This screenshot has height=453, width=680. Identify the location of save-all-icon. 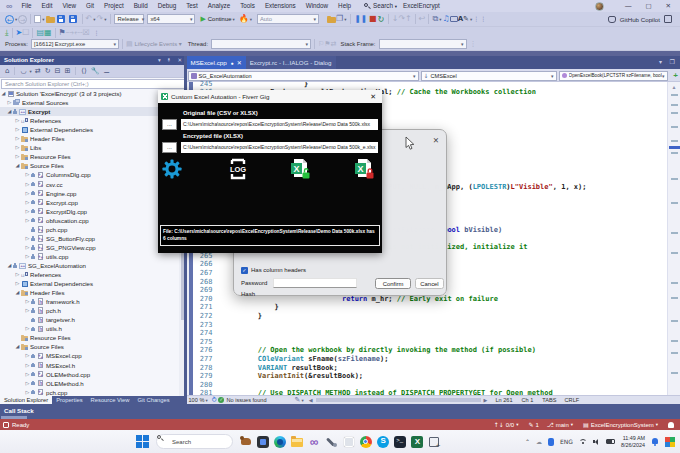
(73, 19).